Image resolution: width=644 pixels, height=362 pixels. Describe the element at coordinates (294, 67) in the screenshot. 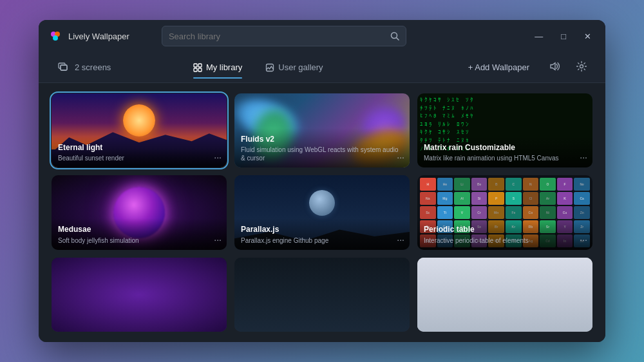

I see `tab-user-gallery: User gallery` at that location.